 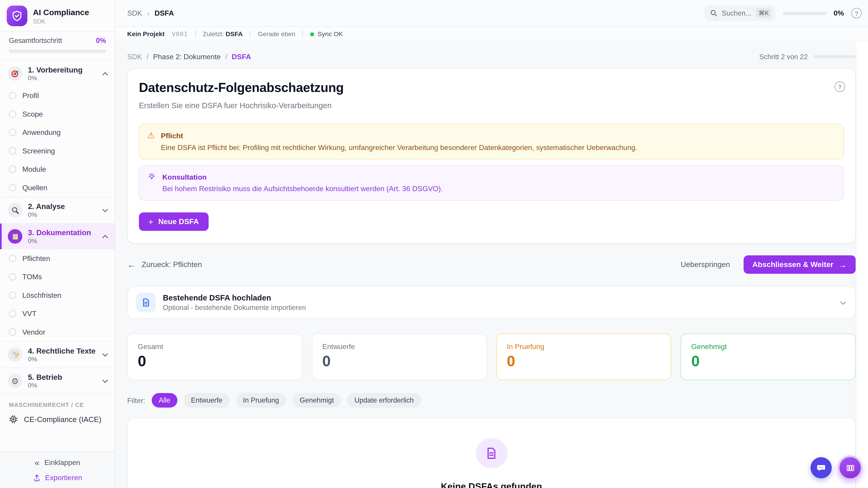 I want to click on filter-row: Filter: Alle Entwuerfe In Pruefung Geneh…, so click(x=492, y=400).